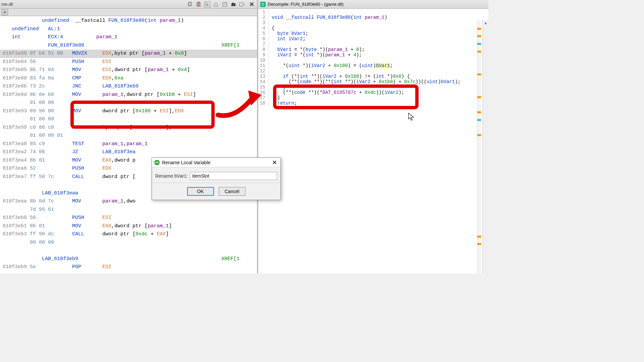 Image resolution: width=644 pixels, height=362 pixels. What do you see at coordinates (263, 4) in the screenshot?
I see `decompile-icon: C` at bounding box center [263, 4].